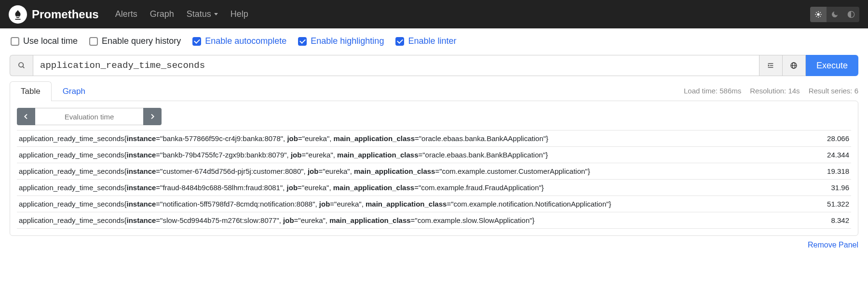  I want to click on theme-dark-button, so click(835, 14).